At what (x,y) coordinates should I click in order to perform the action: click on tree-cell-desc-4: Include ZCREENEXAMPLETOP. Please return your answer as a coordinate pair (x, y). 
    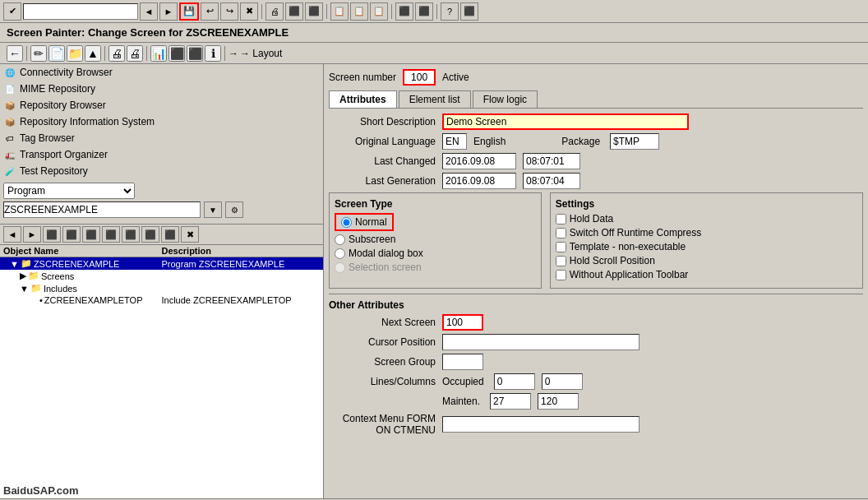
    Looking at the image, I should click on (242, 300).